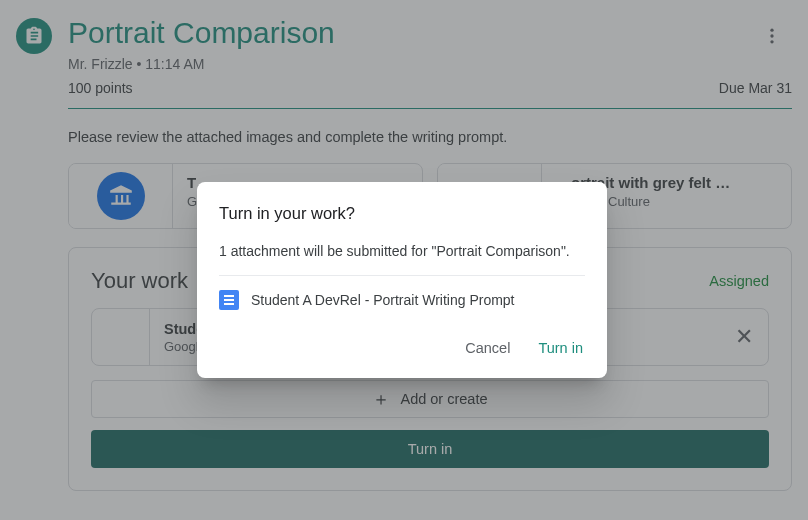 The image size is (808, 520). Describe the element at coordinates (560, 348) in the screenshot. I see `confirm-turn-in-button: Turn in` at that location.